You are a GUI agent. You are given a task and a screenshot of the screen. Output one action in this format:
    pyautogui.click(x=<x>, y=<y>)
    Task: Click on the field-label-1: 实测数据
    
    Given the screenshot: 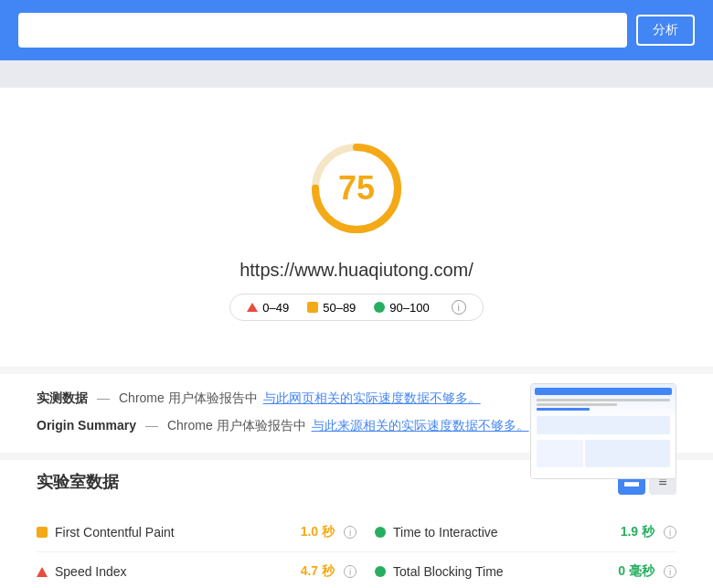 What is the action you would take?
    pyautogui.click(x=62, y=399)
    